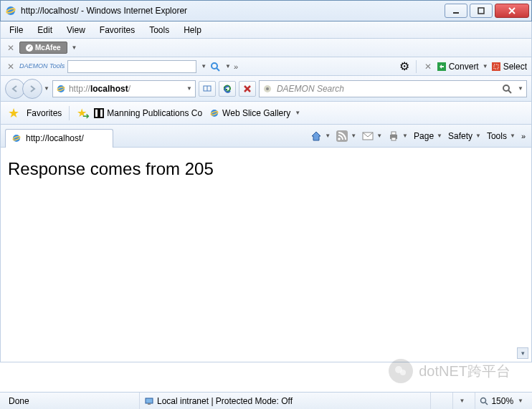  I want to click on forward-button, so click(32, 89).